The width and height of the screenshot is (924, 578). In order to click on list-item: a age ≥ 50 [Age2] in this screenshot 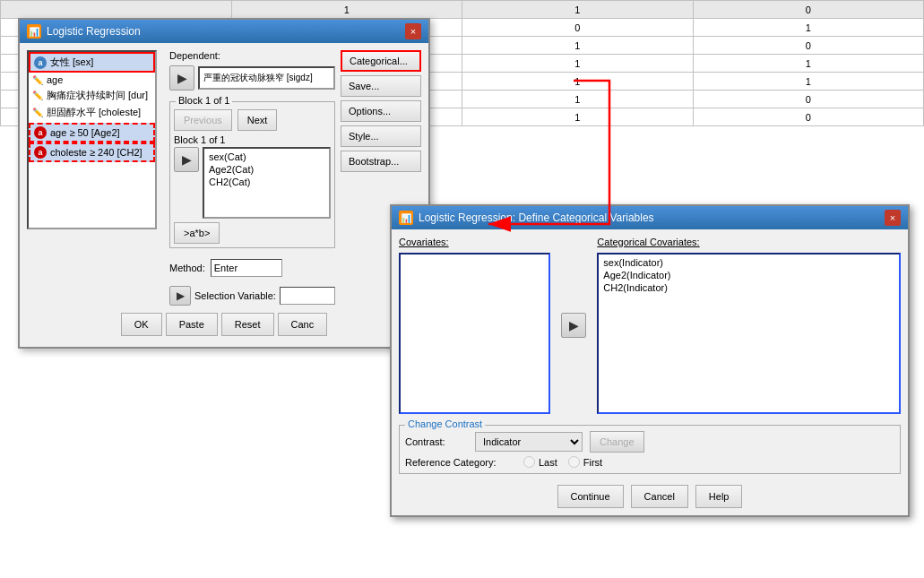, I will do `click(91, 133)`.